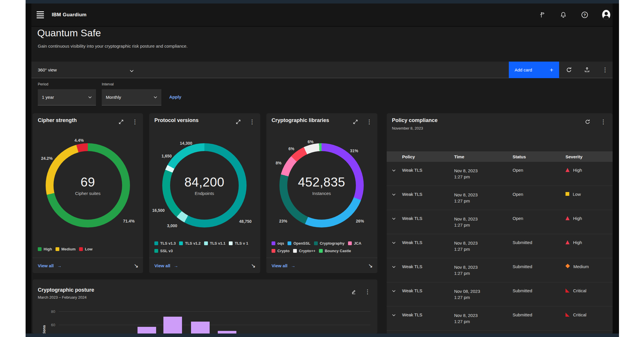 The image size is (644, 337). What do you see at coordinates (534, 70) in the screenshot?
I see `add-card-button: Add card +` at bounding box center [534, 70].